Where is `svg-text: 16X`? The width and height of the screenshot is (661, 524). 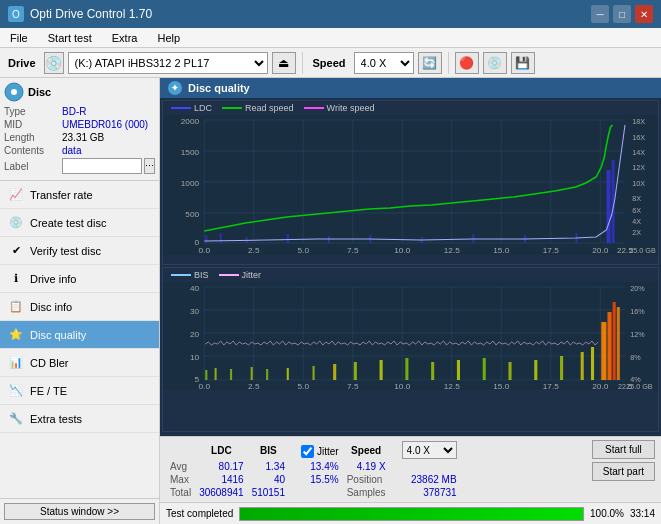 svg-text: 16X is located at coordinates (638, 138).